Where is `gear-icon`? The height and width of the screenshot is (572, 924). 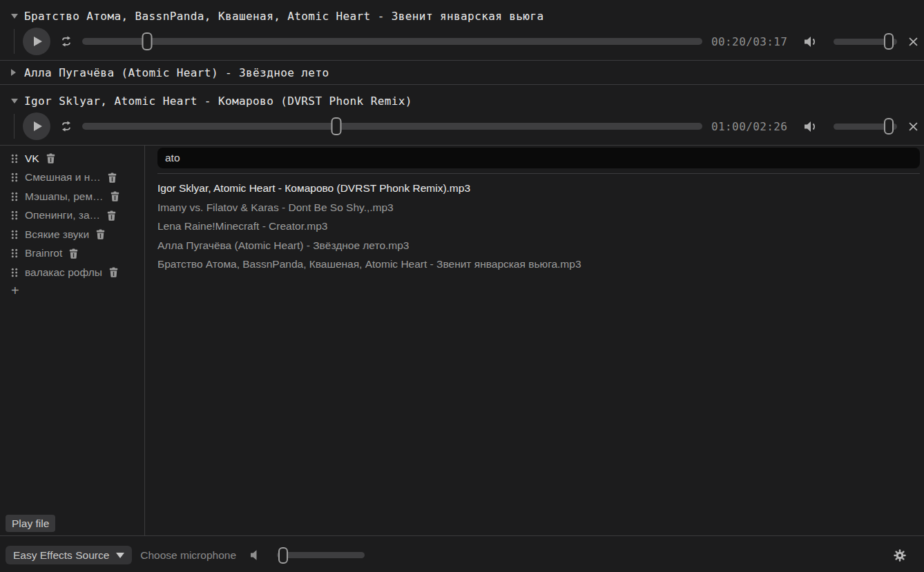 gear-icon is located at coordinates (900, 555).